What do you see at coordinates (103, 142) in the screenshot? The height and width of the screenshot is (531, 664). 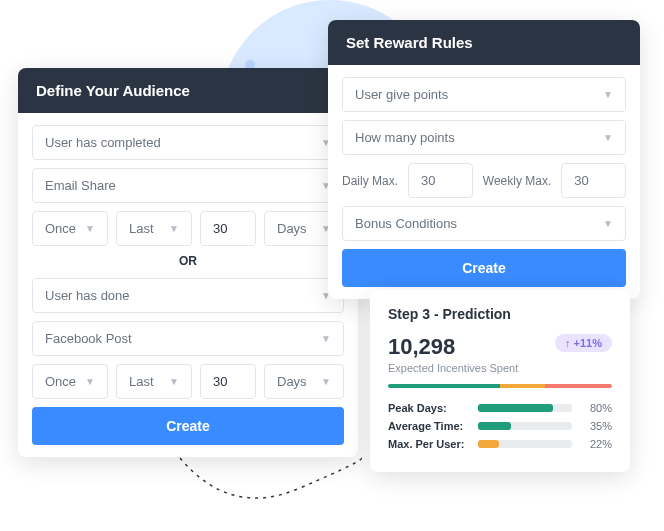 I see `condition1-label: User has completed` at bounding box center [103, 142].